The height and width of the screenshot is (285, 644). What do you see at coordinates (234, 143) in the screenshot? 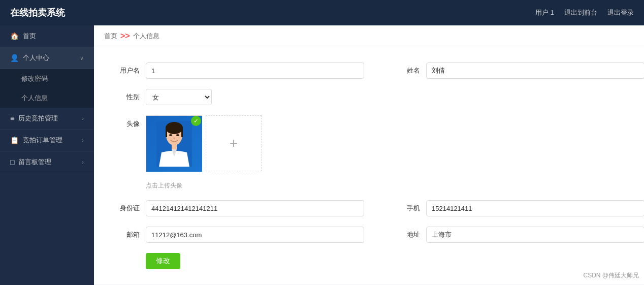
I see `avatar-upload-button: +` at bounding box center [234, 143].